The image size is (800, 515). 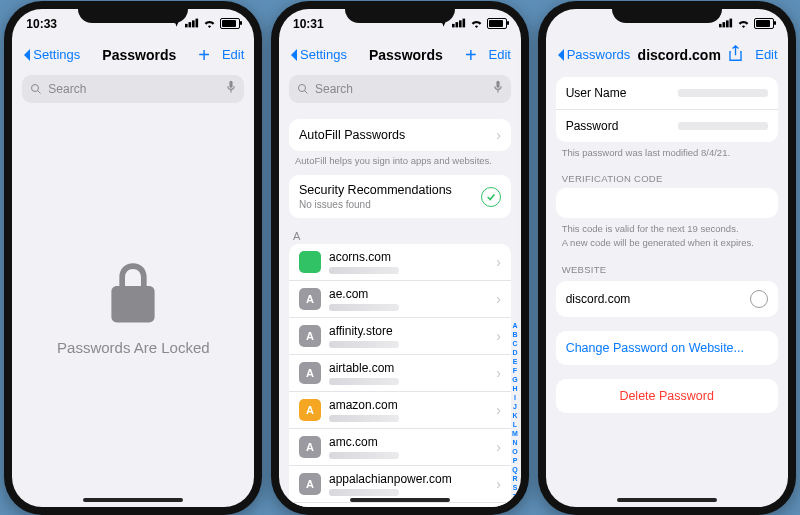 What do you see at coordinates (515, 452) in the screenshot?
I see `index-letter: O` at bounding box center [515, 452].